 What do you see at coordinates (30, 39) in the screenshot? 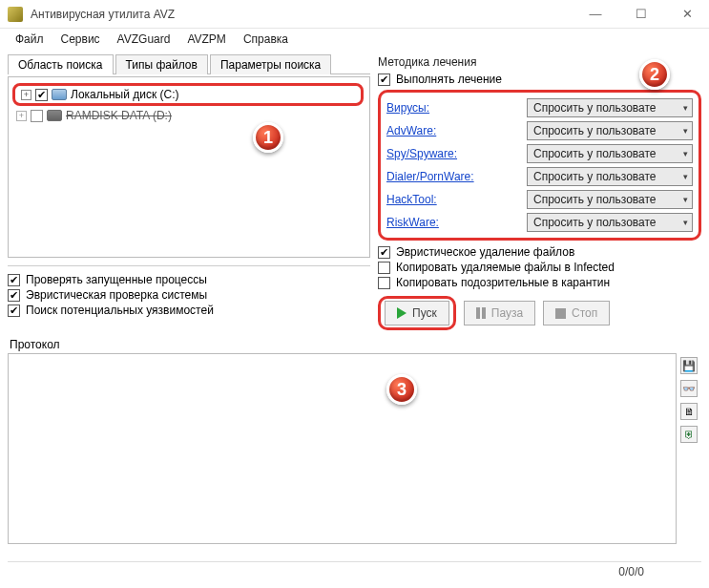
I see `menu-file: Файл` at bounding box center [30, 39].